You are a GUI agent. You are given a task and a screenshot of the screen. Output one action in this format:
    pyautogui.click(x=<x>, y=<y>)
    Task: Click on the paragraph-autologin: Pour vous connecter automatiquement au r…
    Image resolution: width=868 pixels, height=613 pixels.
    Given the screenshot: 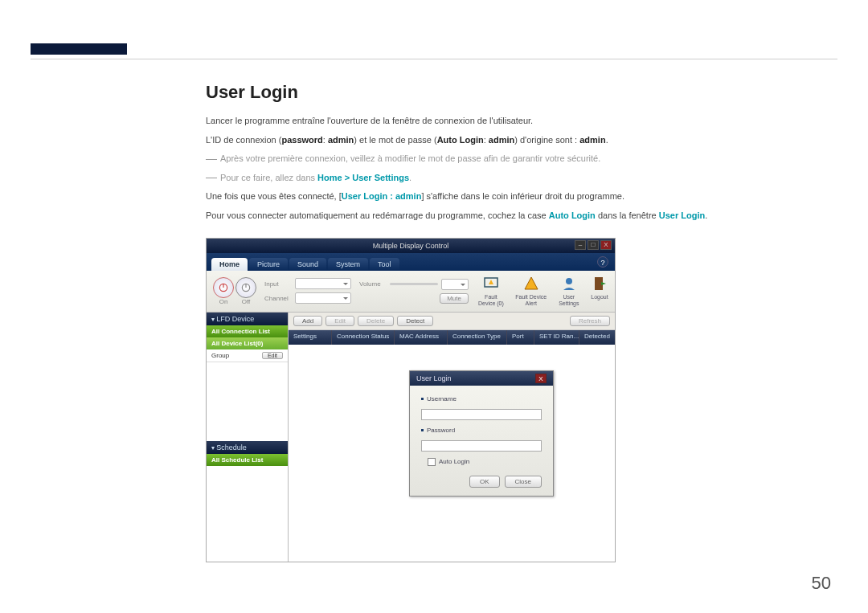 What is the action you would take?
    pyautogui.click(x=517, y=216)
    